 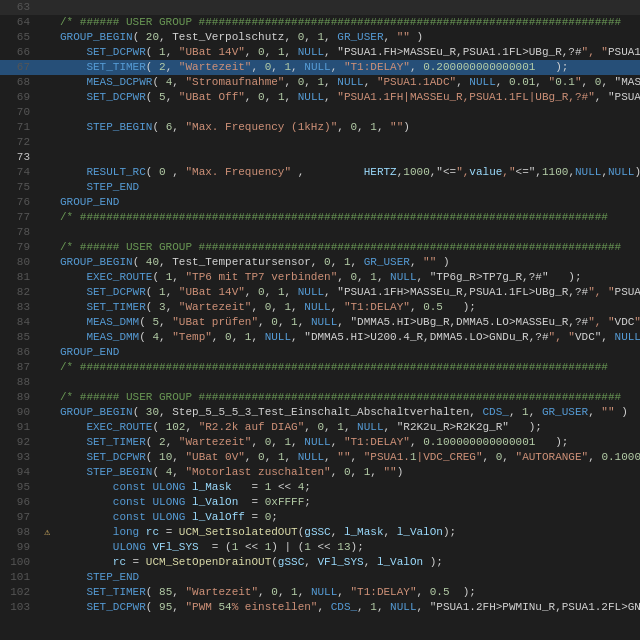 I want to click on line-number: 66, so click(x=19, y=52).